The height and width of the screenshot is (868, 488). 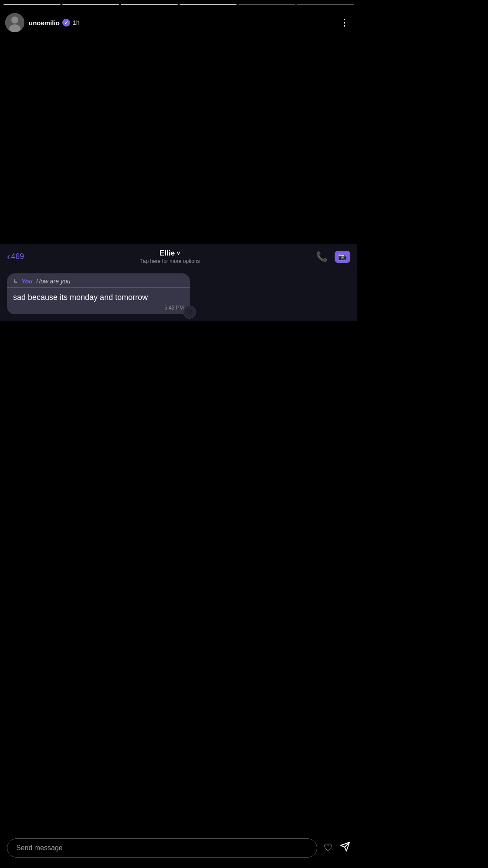 What do you see at coordinates (44, 23) in the screenshot?
I see `username: unoemilio` at bounding box center [44, 23].